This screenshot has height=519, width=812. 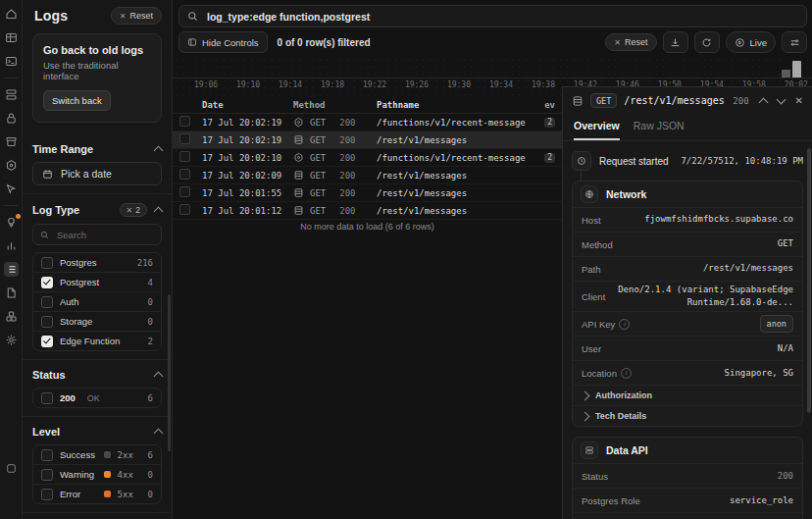 What do you see at coordinates (701, 269) in the screenshot?
I see `value: /rest/v1/messages` at bounding box center [701, 269].